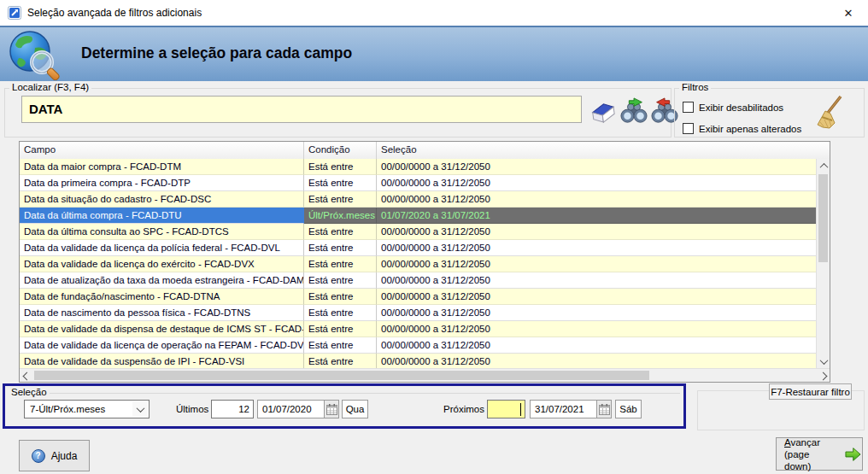  I want to click on proximos-qtd-input, so click(506, 409).